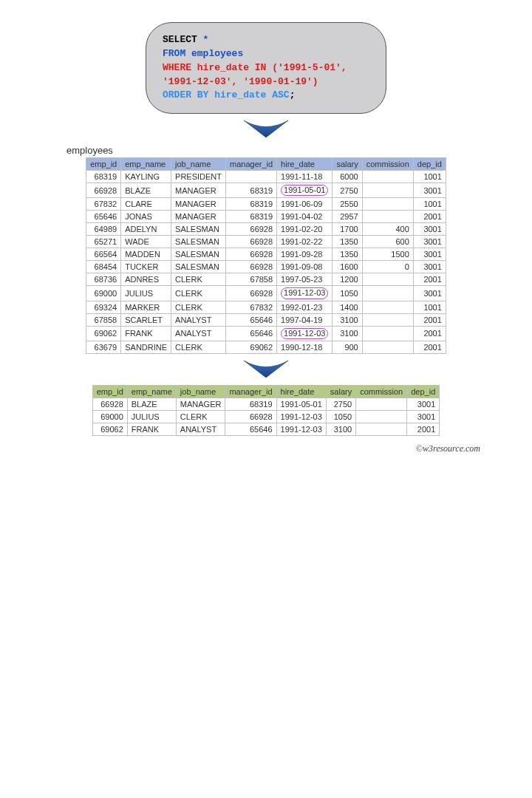  Describe the element at coordinates (266, 68) in the screenshot. I see `sql-query-bubble: SELECT * FROM employees WHERE hire_date …` at that location.